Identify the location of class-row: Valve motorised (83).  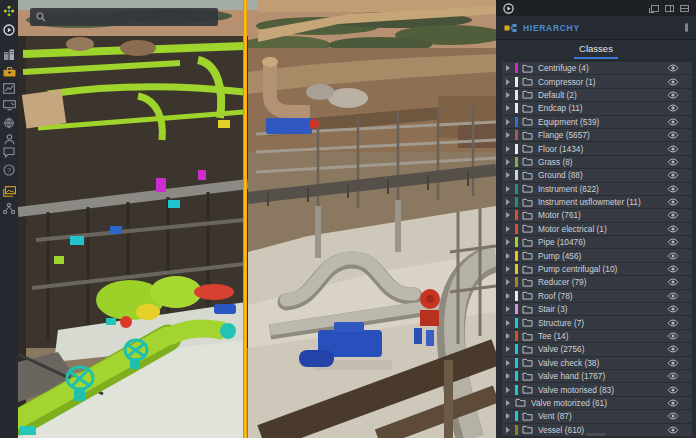
(597, 389).